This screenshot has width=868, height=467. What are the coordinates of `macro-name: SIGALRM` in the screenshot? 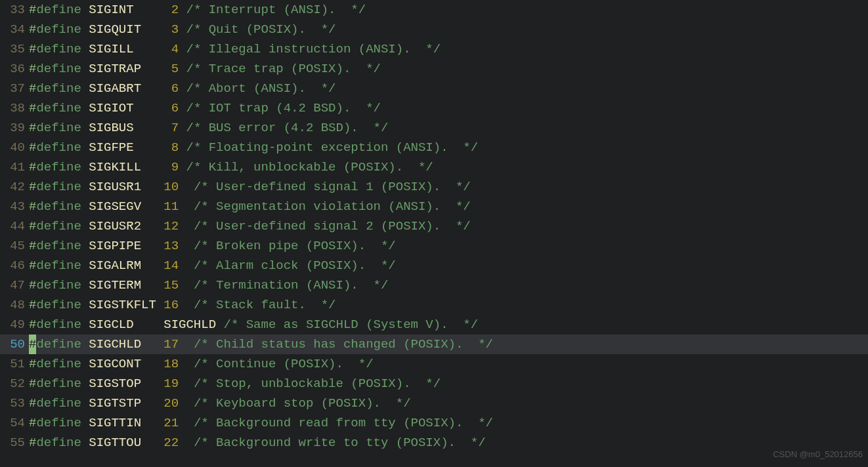 It's located at (126, 266).